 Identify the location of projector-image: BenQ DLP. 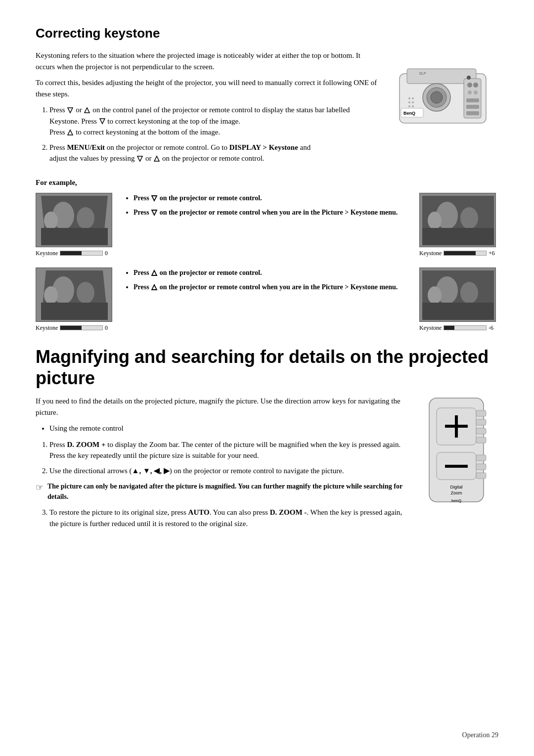
(444, 112).